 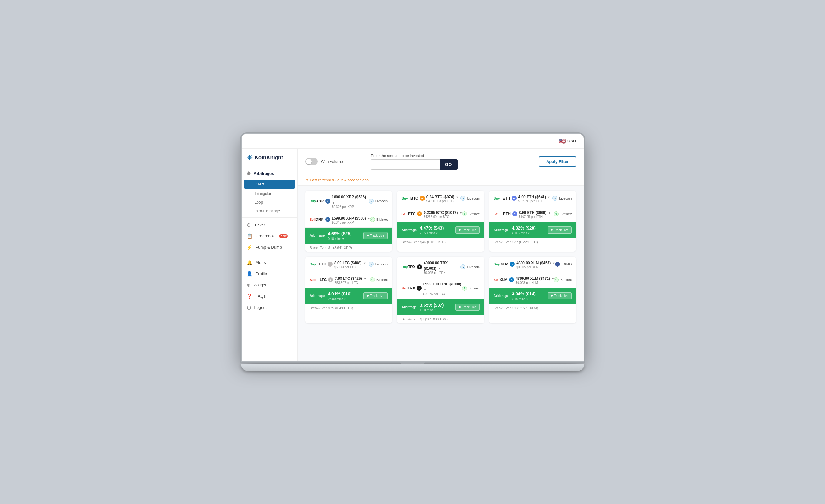 What do you see at coordinates (349, 221) in the screenshot?
I see `card-body: Buy XRP X 1600.00 XRP ($526) ▾ $0.328 pe…` at bounding box center [349, 221].